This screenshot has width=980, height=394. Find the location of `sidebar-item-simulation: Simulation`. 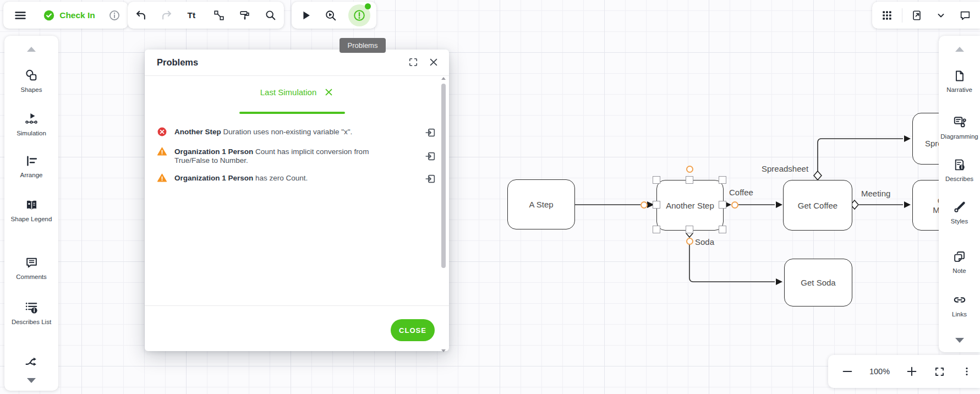

sidebar-item-simulation: Simulation is located at coordinates (31, 124).